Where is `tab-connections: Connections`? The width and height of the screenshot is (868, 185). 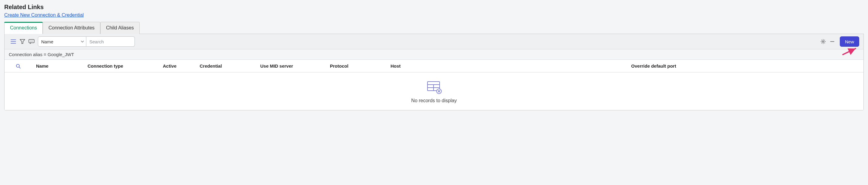 tab-connections: Connections is located at coordinates (24, 28).